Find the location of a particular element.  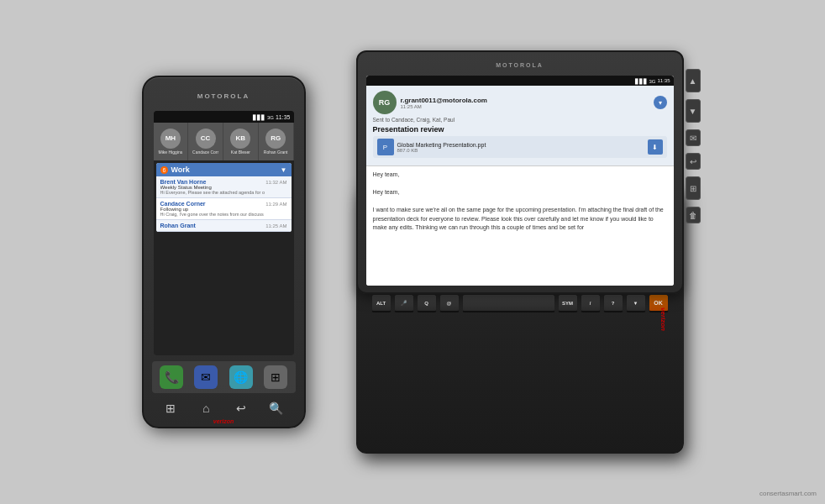

sender-time: 11:25 AM is located at coordinates (525, 107).